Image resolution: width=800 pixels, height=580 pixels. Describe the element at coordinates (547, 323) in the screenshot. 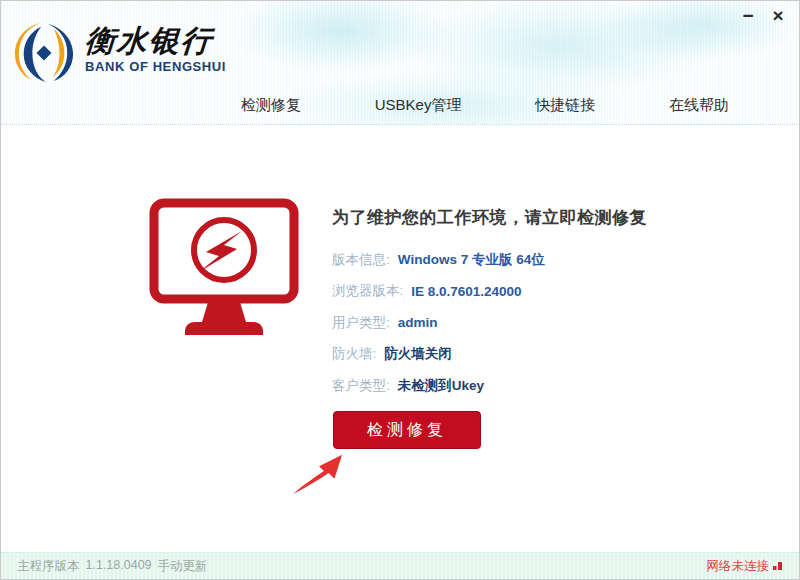

I see `system-info-list: 版本信息: Windows 7 专业版 64位 浏览器版本: IE 8.0.76…` at that location.